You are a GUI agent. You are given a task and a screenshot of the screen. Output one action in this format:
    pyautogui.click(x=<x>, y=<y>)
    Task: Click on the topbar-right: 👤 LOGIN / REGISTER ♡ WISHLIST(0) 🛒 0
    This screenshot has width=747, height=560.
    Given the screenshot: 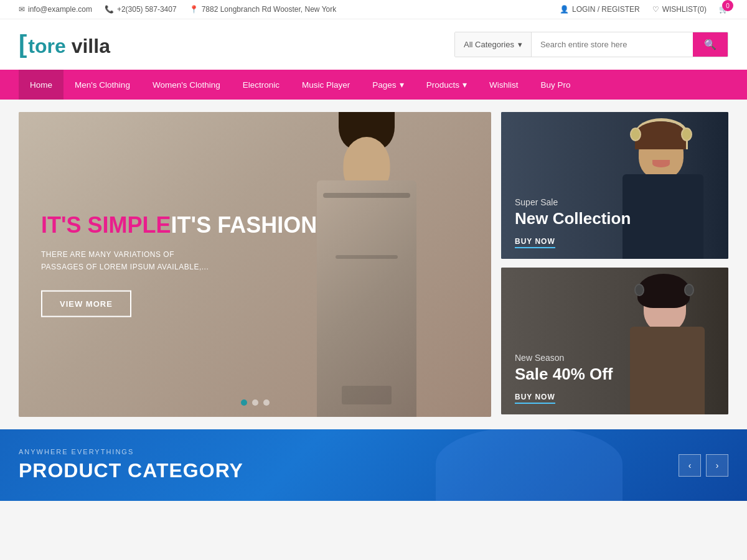 What is the action you would take?
    pyautogui.click(x=644, y=9)
    